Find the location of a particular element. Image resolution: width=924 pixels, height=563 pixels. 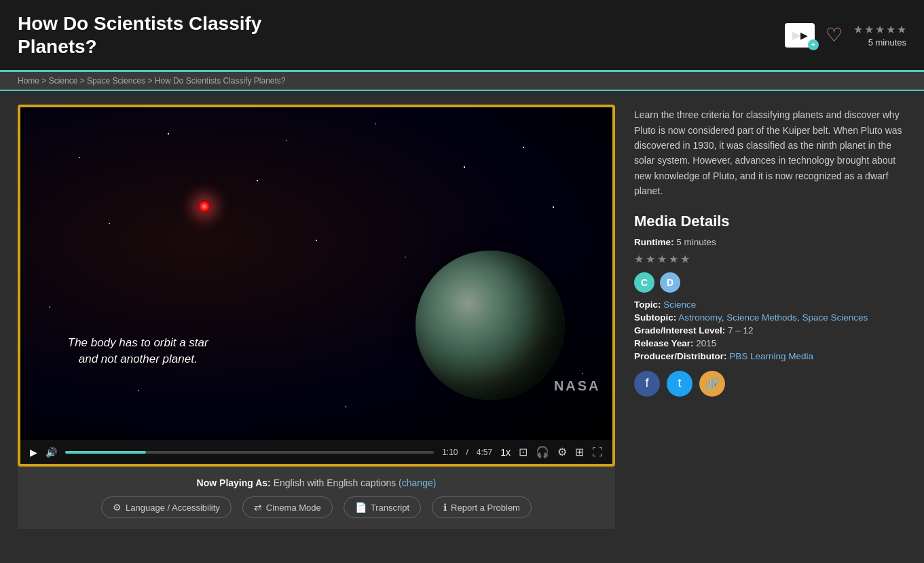

current-time: 1:10 is located at coordinates (449, 452).